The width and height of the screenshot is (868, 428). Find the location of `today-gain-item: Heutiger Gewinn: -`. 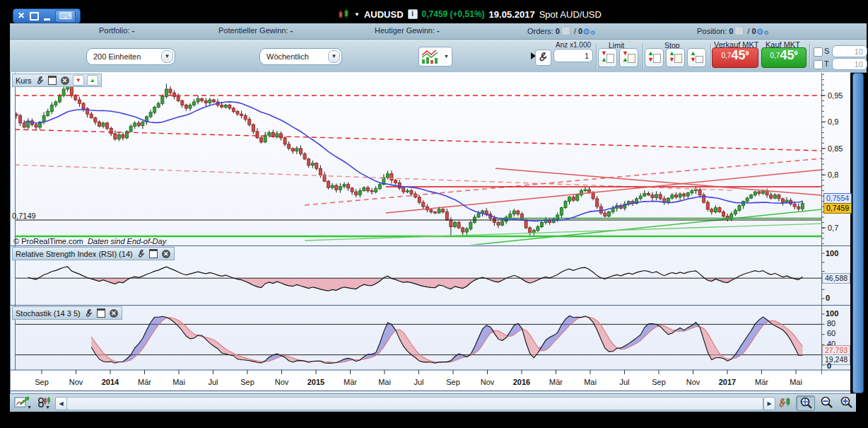

today-gain-item: Heutiger Gewinn: - is located at coordinates (407, 30).